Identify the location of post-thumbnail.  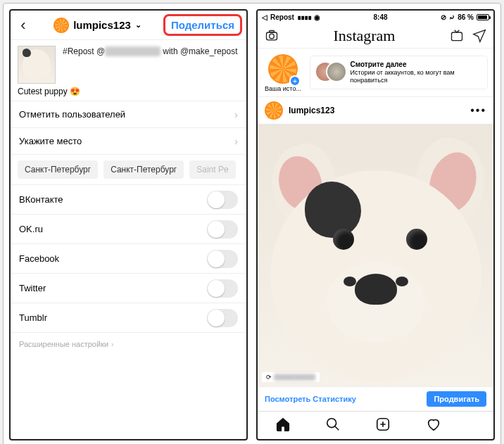
(37, 65).